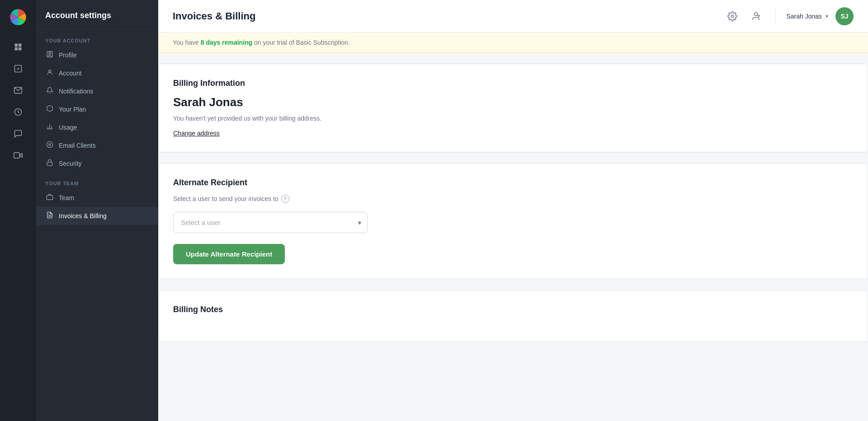 The width and height of the screenshot is (868, 421). What do you see at coordinates (50, 109) in the screenshot?
I see `box-icon` at bounding box center [50, 109].